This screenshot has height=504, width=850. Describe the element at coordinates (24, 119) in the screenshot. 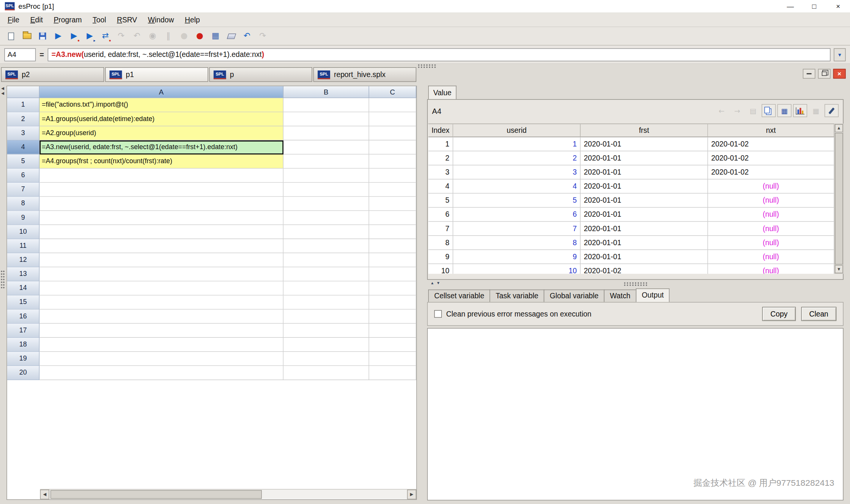

I see `row-header-2: 2` at that location.